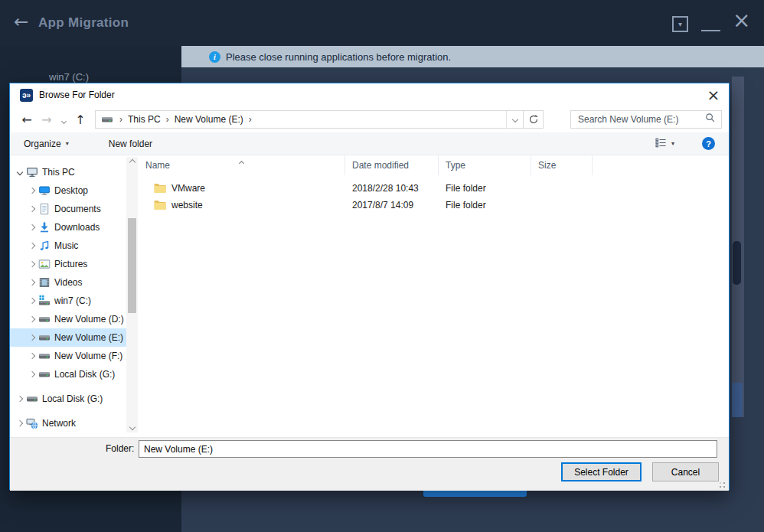 The image size is (764, 532). Describe the element at coordinates (187, 205) in the screenshot. I see `file-name: website` at that location.